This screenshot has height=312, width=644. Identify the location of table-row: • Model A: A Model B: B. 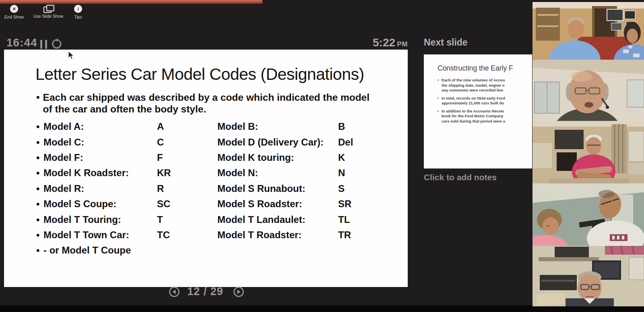
(218, 127).